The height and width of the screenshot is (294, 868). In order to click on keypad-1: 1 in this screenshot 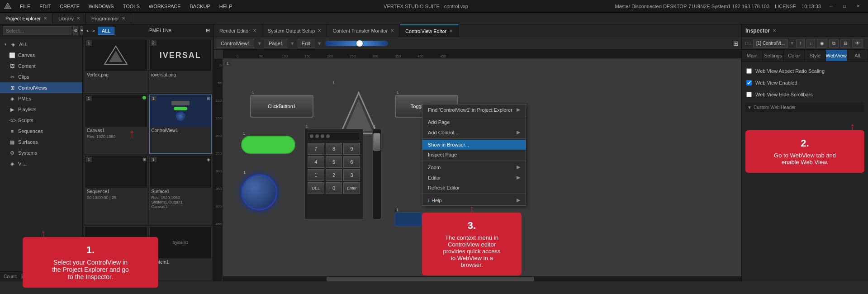, I will do `click(316, 175)`.